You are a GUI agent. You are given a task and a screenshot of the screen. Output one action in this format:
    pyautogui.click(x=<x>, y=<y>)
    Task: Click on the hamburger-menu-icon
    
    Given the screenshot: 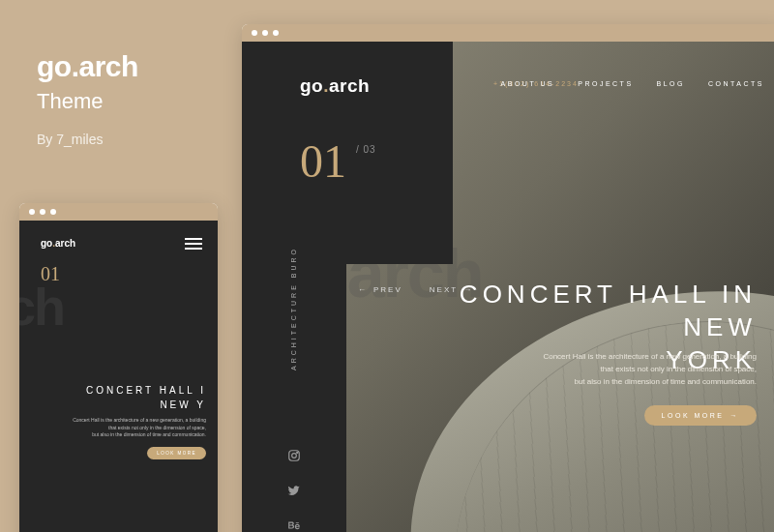 What is the action you would take?
    pyautogui.click(x=194, y=244)
    